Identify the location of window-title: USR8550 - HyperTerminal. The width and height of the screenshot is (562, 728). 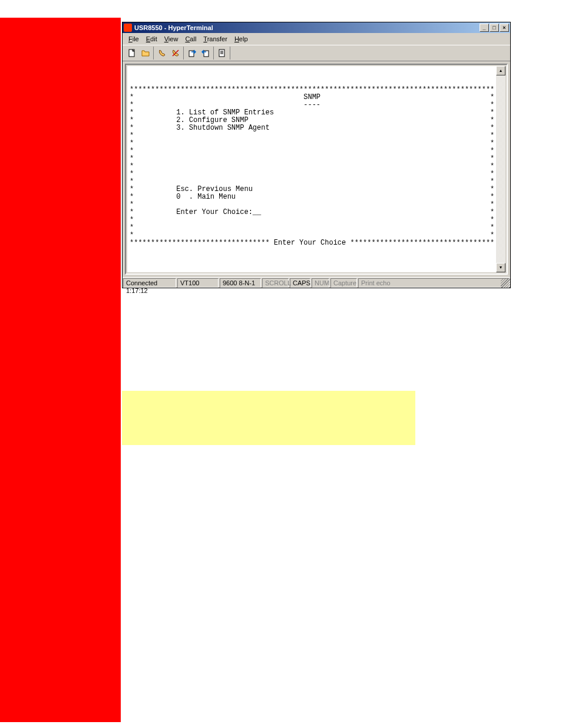
(307, 28).